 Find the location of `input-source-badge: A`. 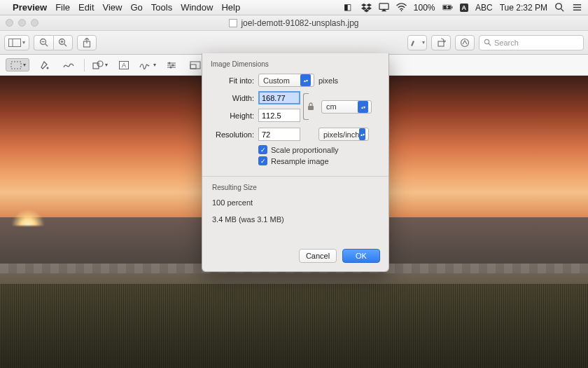

input-source-badge: A is located at coordinates (465, 8).